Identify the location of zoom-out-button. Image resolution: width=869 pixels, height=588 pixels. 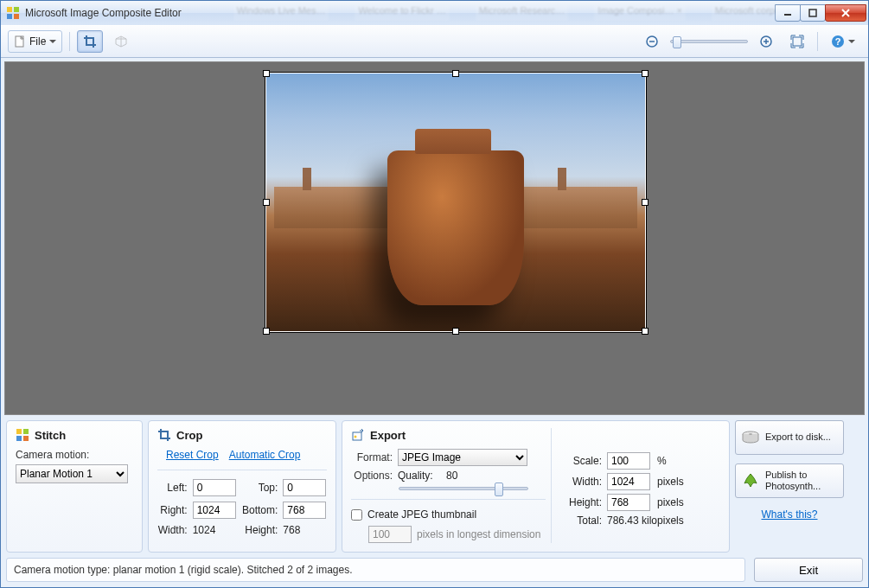
(652, 42).